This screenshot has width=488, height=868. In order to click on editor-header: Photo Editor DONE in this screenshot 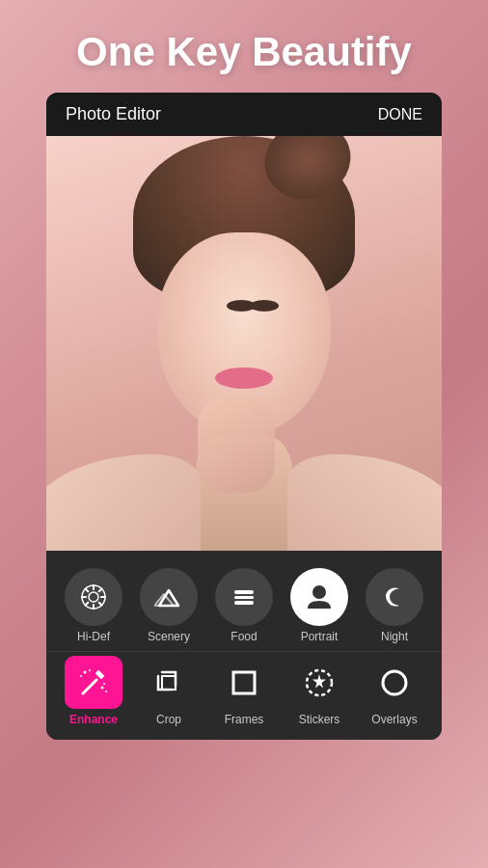, I will do `click(244, 114)`.